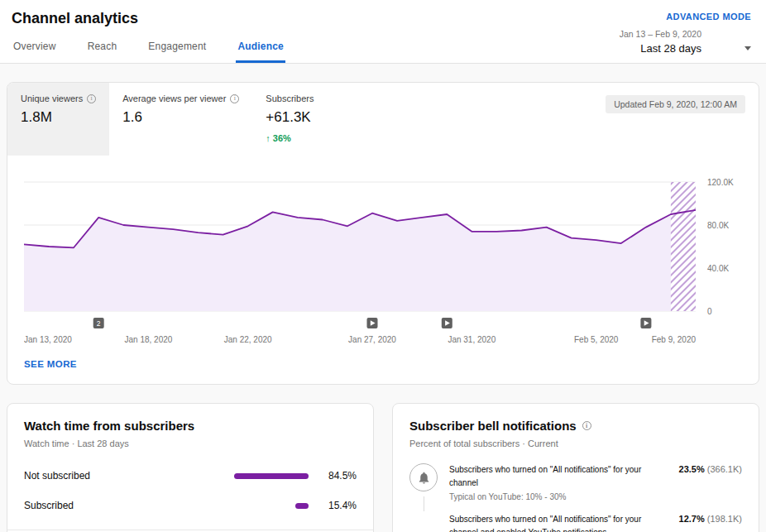  I want to click on metric-label: Unique viewers, so click(51, 98).